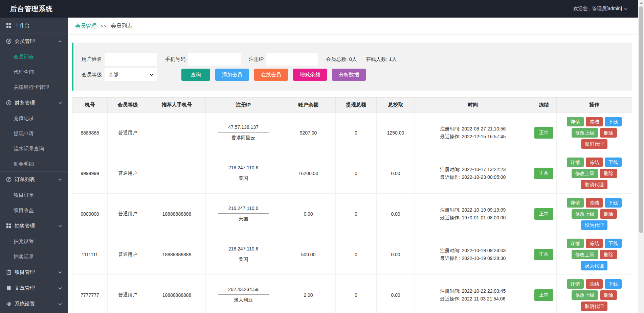  What do you see at coordinates (34, 25) in the screenshot?
I see `sidebar-item-workbench: 工作台` at bounding box center [34, 25].